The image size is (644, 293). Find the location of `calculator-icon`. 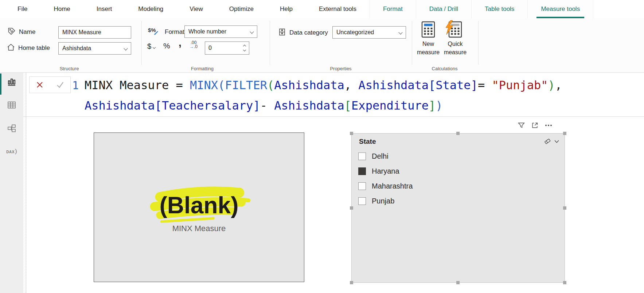

calculator-icon is located at coordinates (428, 29).